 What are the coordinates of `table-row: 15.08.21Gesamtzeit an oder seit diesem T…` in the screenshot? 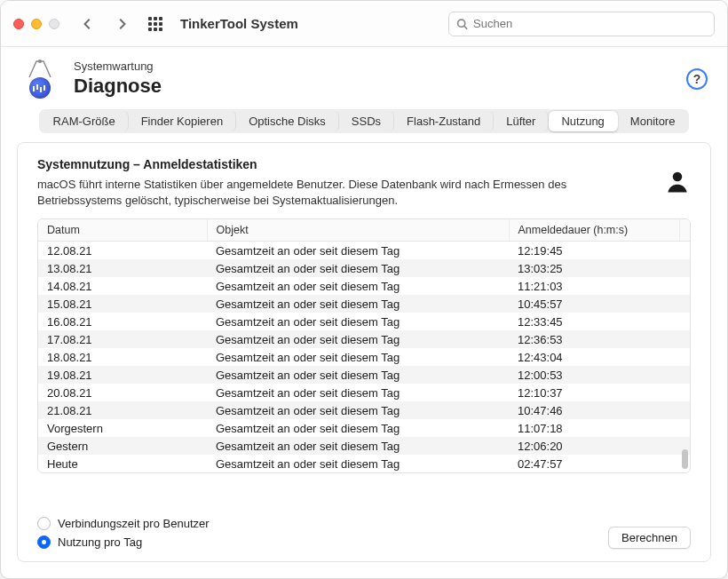 It's located at (364, 304).